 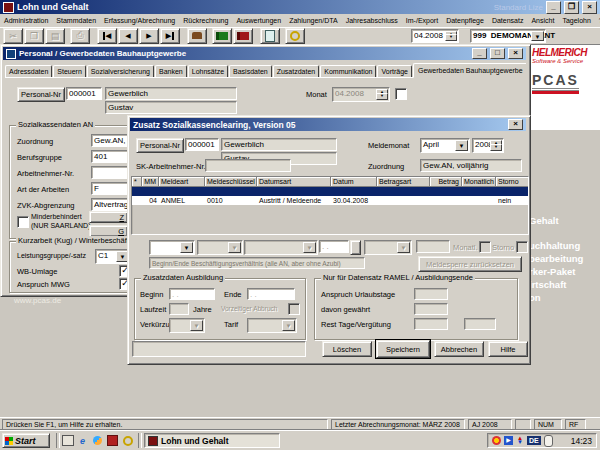 What do you see at coordinates (182, 182) in the screenshot?
I see `table-header-cell: Meldeart` at bounding box center [182, 182].